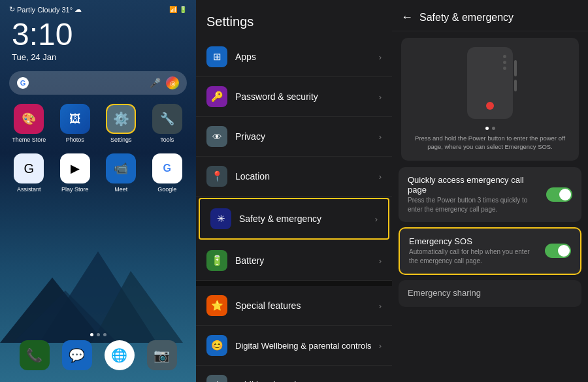  I want to click on settings-item-password: 🔑 Password & security ›, so click(294, 97).